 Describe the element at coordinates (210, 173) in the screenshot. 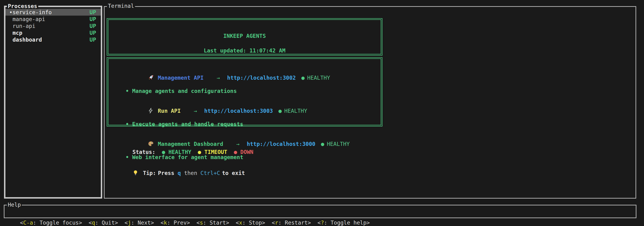

I see `tip-key-ctrl-c: Ctrl+C` at that location.